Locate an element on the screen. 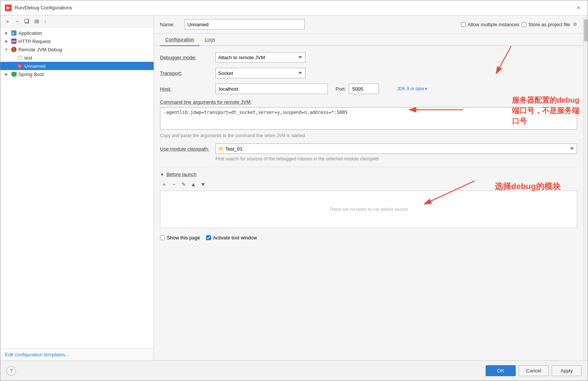  module-classpath-hint: First search for sources of the debugged… is located at coordinates (369, 159).